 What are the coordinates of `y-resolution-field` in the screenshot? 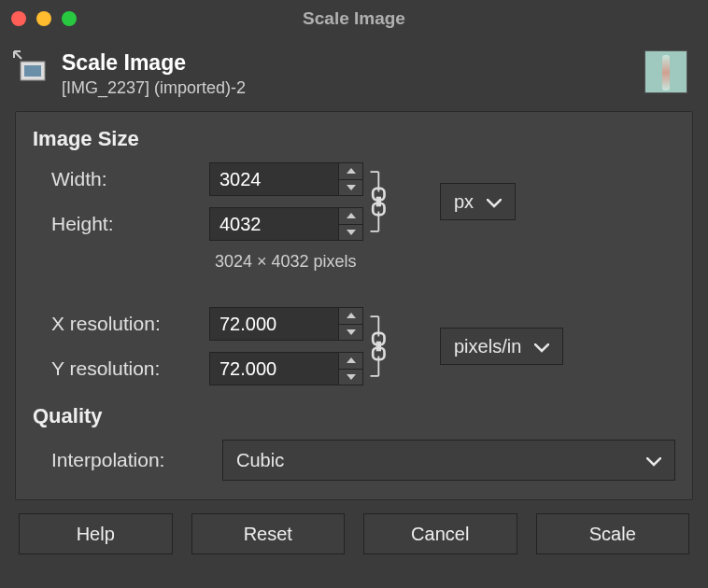 It's located at (275, 369).